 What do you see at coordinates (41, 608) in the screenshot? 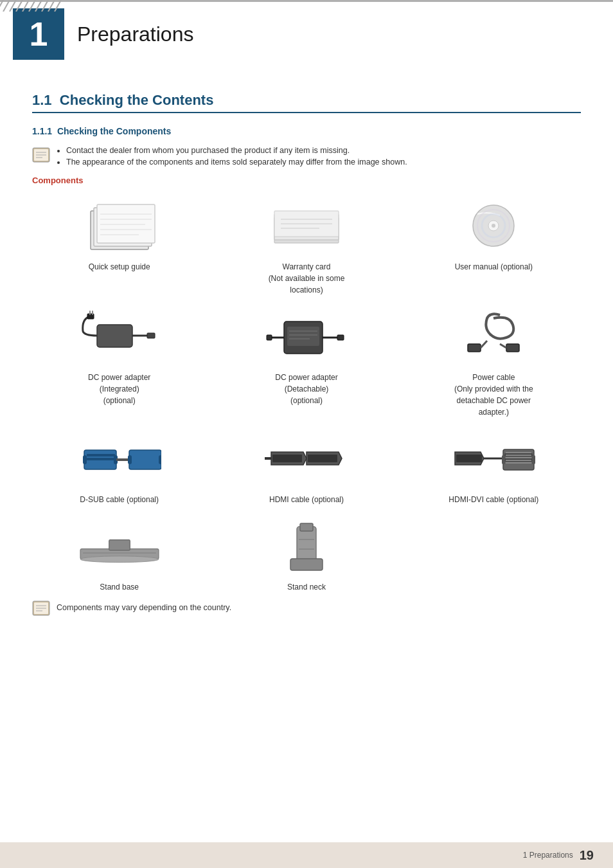
I see `bottom-note-icon` at bounding box center [41, 608].